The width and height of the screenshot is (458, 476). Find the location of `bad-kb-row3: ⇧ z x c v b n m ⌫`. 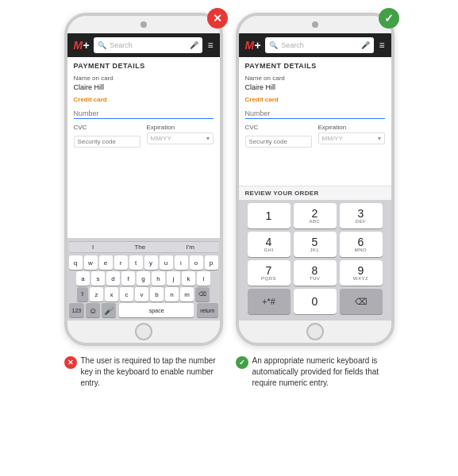

bad-kb-row3: ⇧ z x c v b n m ⌫ is located at coordinates (144, 294).